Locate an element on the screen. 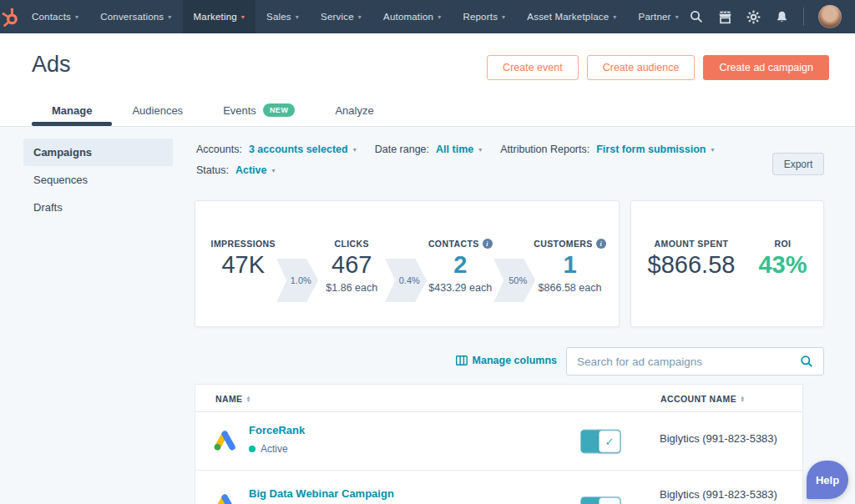 This screenshot has width=855, height=504. notifications-icon is located at coordinates (782, 17).